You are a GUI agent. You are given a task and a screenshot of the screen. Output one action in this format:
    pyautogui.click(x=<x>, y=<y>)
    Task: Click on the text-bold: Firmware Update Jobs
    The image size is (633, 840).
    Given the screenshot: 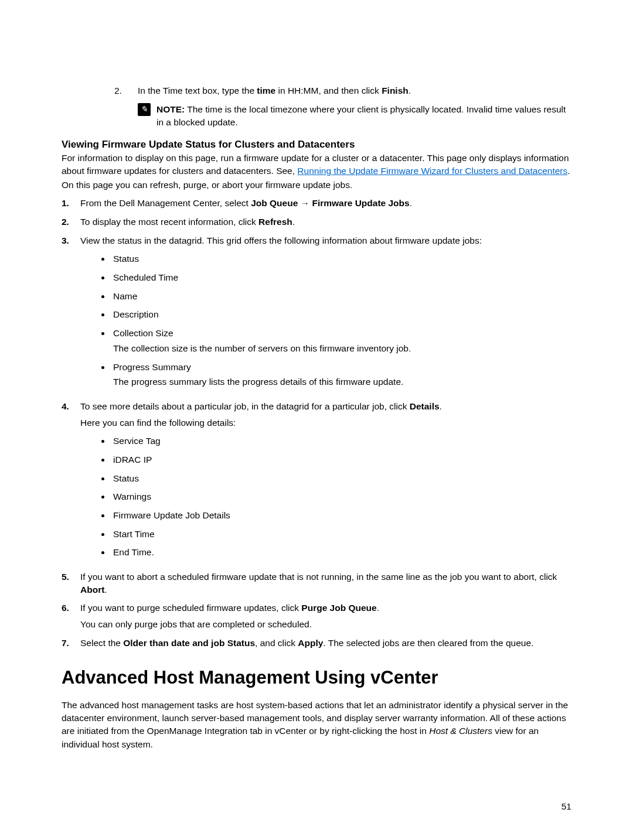 What is the action you would take?
    pyautogui.click(x=360, y=203)
    